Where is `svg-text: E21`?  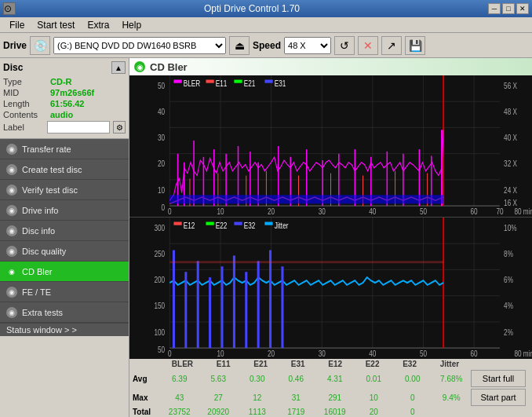 svg-text: E21 is located at coordinates (250, 83).